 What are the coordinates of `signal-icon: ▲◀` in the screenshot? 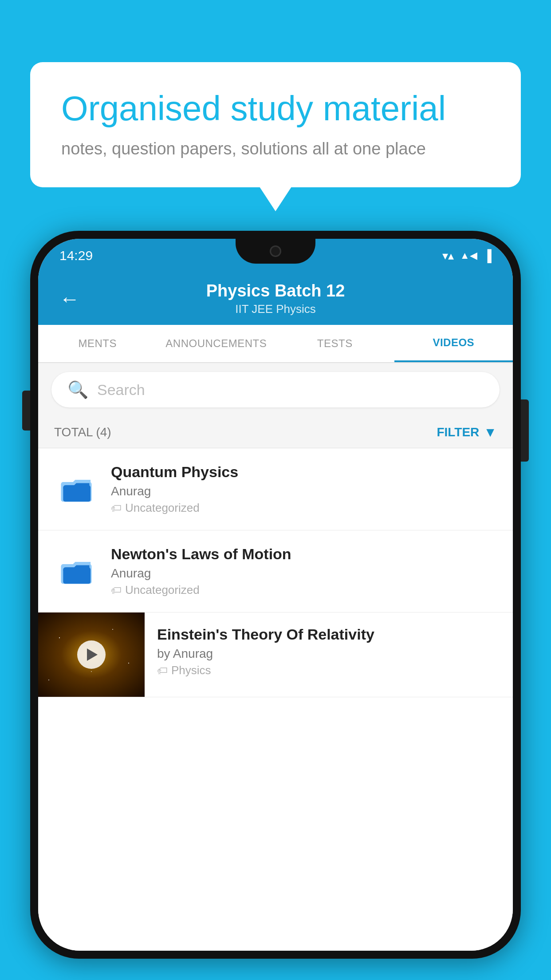 It's located at (468, 256).